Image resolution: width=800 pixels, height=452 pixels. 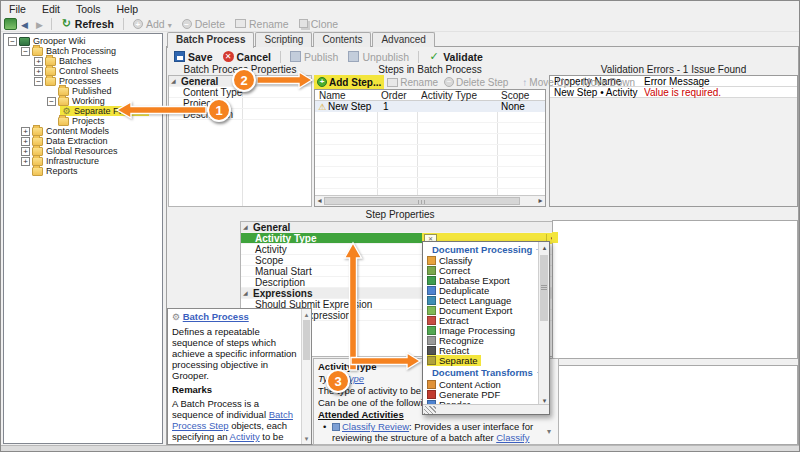 I want to click on tree-item-control-sheets: Control Sheets, so click(x=83, y=71).